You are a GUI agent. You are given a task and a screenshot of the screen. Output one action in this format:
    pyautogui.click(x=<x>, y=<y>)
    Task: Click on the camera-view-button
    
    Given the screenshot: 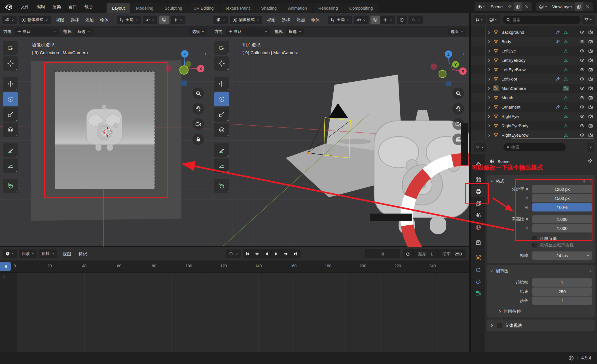 What is the action you would take?
    pyautogui.click(x=458, y=124)
    